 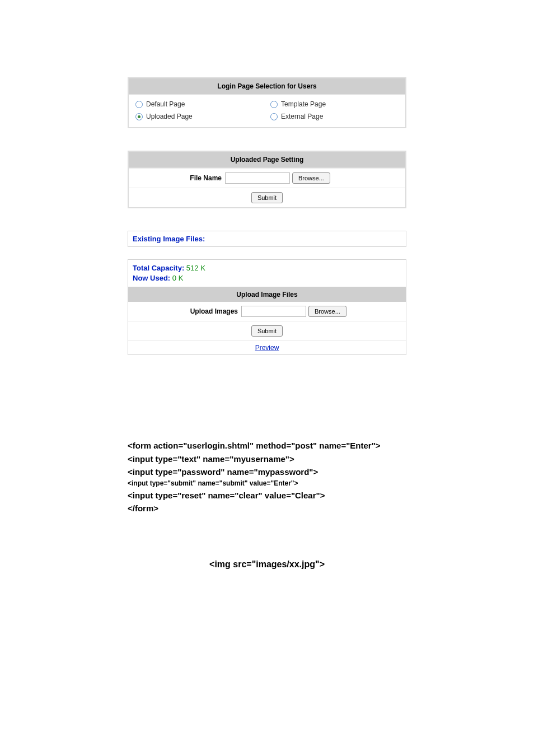 What do you see at coordinates (267, 477) in the screenshot?
I see `code-sample-block: <form action="userlogin.shtml" method="p…` at bounding box center [267, 477].